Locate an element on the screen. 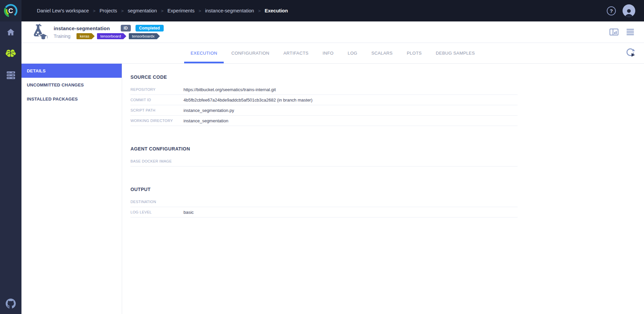 The image size is (644, 314). section-output: OUTPUTDESTINATIONLOG LEVELbasic is located at coordinates (324, 202).